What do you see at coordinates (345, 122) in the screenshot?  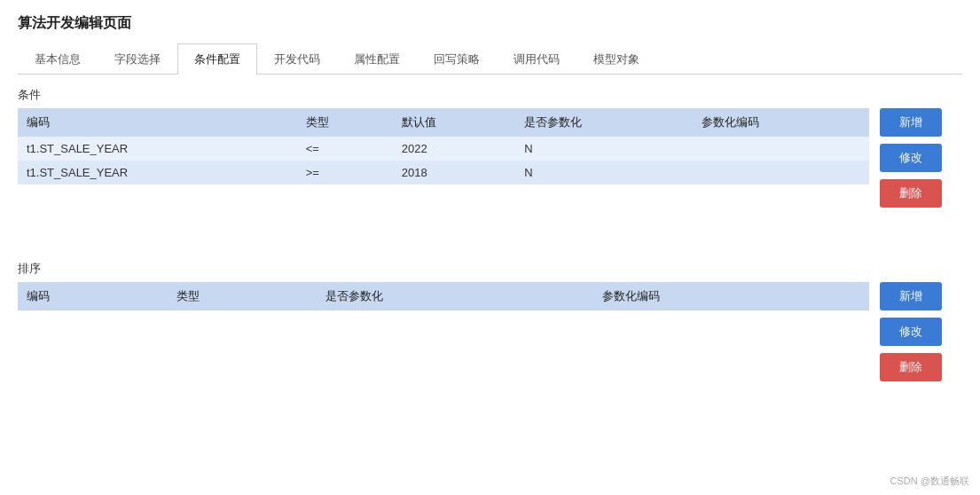 I see `condition-col-type: 类型` at bounding box center [345, 122].